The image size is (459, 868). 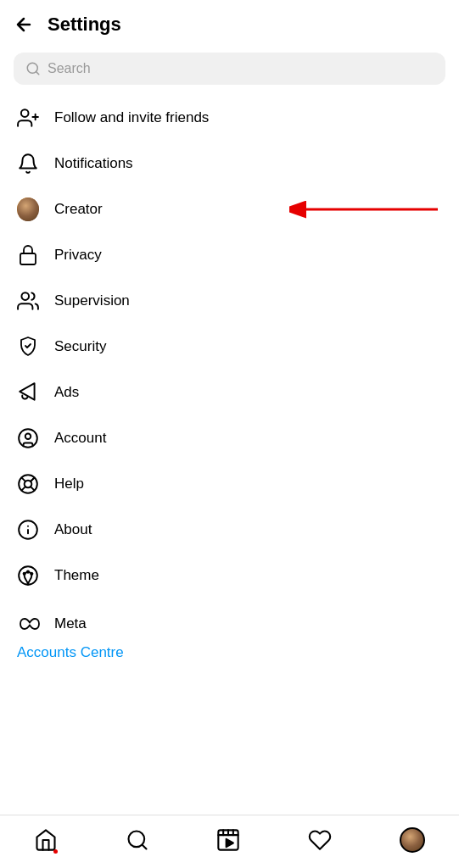 I want to click on menu-item-account: Account, so click(x=229, y=438).